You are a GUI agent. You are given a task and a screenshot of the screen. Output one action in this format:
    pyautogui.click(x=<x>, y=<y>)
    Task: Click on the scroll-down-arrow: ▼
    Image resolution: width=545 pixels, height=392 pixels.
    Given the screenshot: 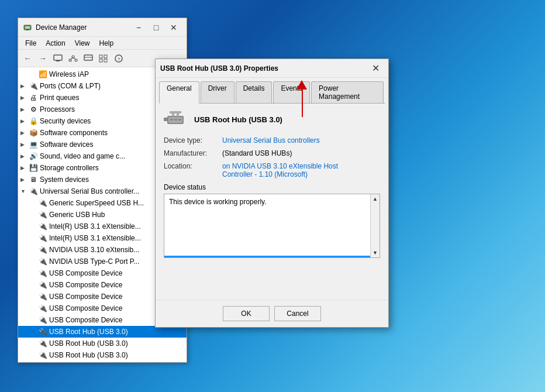 What is the action you would take?
    pyautogui.click(x=375, y=253)
    